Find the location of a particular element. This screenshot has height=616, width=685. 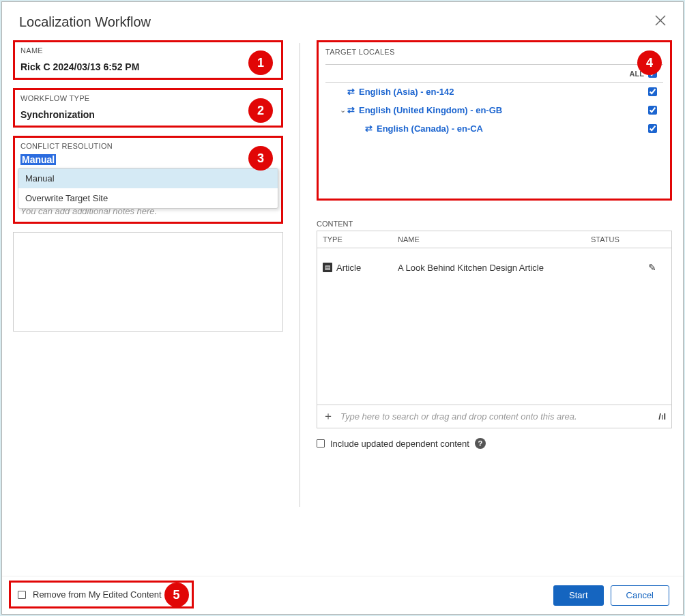

annotation-marker-5: 5 is located at coordinates (177, 595).